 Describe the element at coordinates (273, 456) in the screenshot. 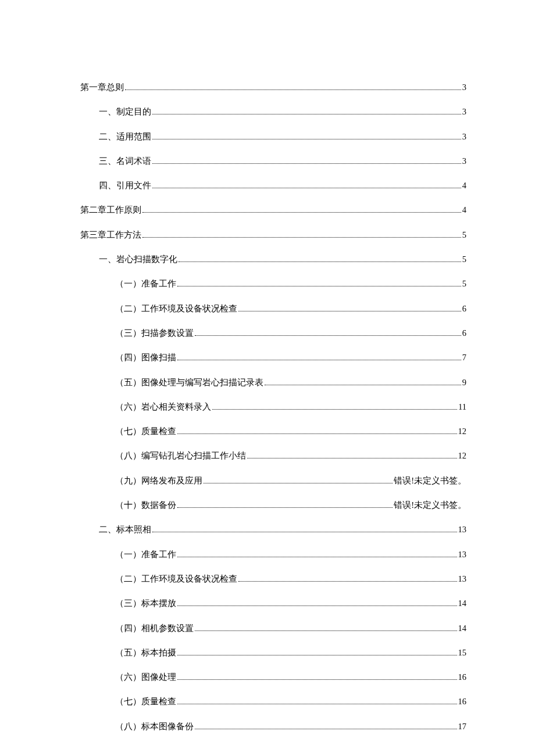

I see `toc-entry: （八）编写钻孔岩心扫描工作小结12` at that location.